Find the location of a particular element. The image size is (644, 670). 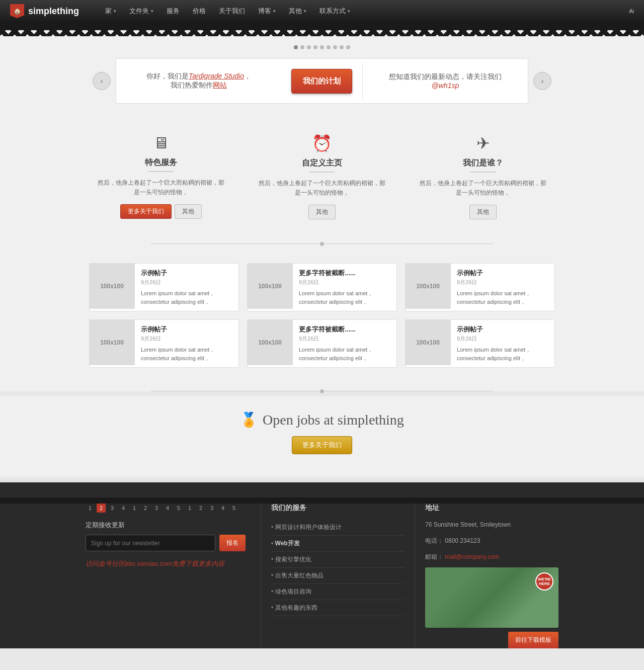

nav-item-other: 其他 ▾ is located at coordinates (298, 11).